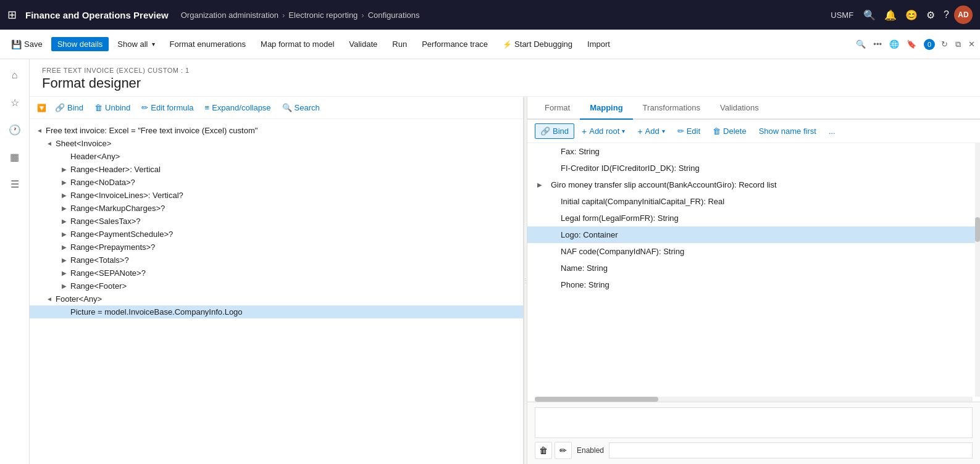 The width and height of the screenshot is (980, 464). Describe the element at coordinates (555, 131) in the screenshot. I see `bind-button-mapping: 🔗 Bind` at that location.